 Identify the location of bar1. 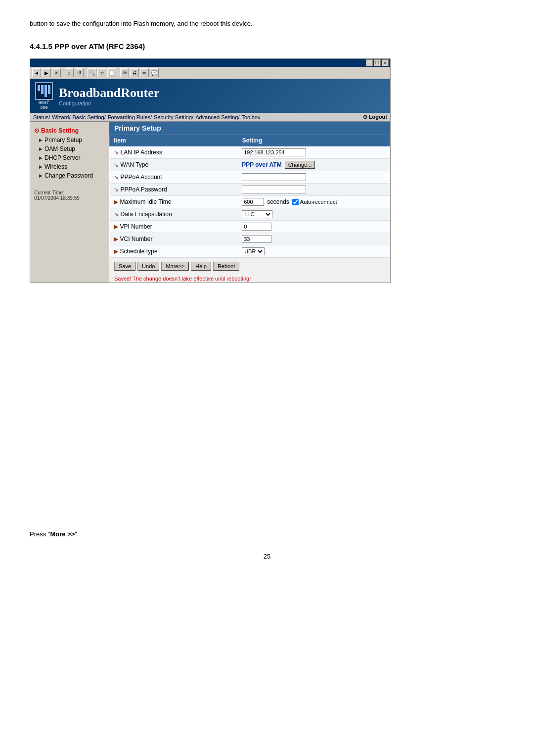
(39, 88).